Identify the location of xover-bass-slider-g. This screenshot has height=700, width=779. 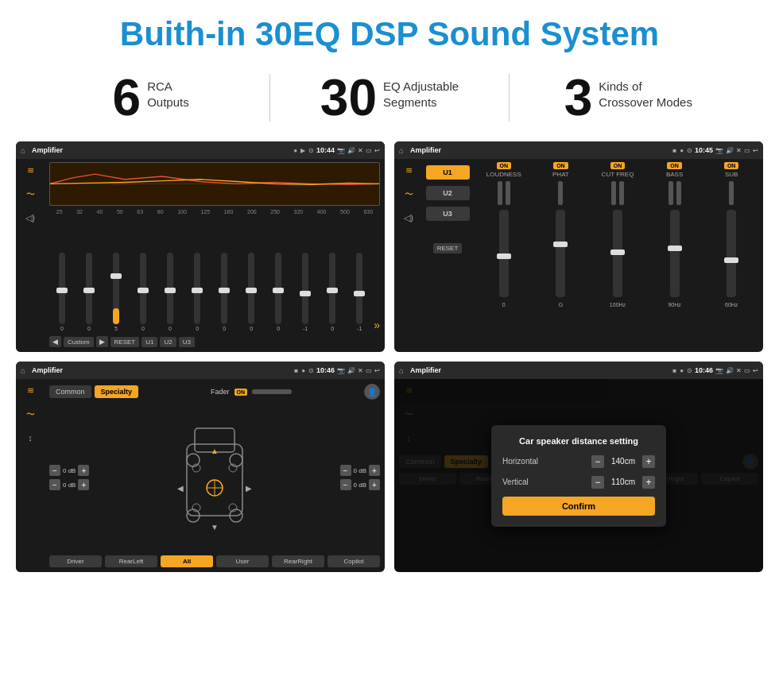
(679, 193).